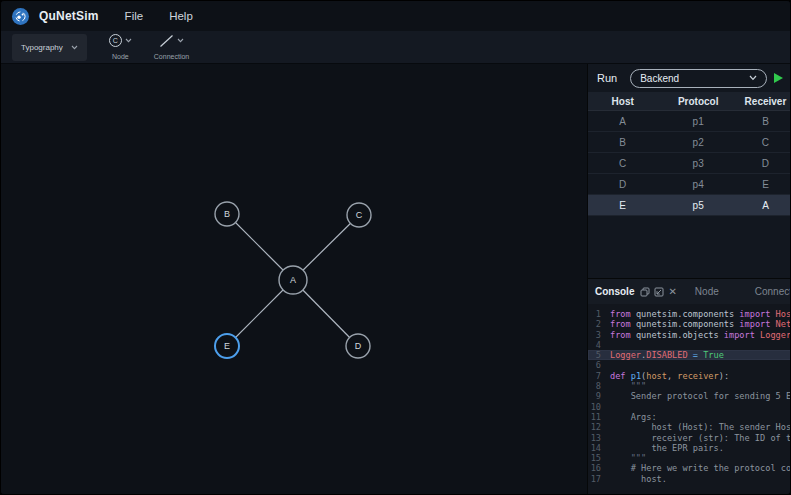  What do you see at coordinates (172, 47) in the screenshot?
I see `connection-tool-button: Connection` at bounding box center [172, 47].